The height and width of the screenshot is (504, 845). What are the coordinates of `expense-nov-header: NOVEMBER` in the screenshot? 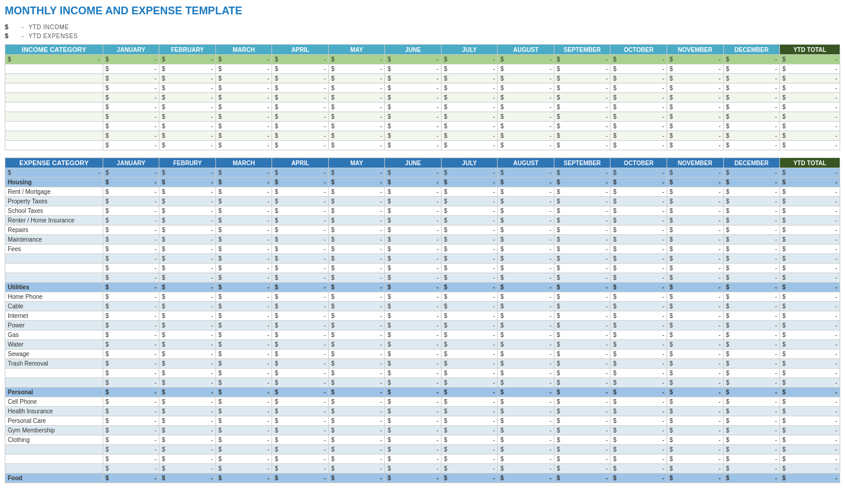 It's located at (696, 163).